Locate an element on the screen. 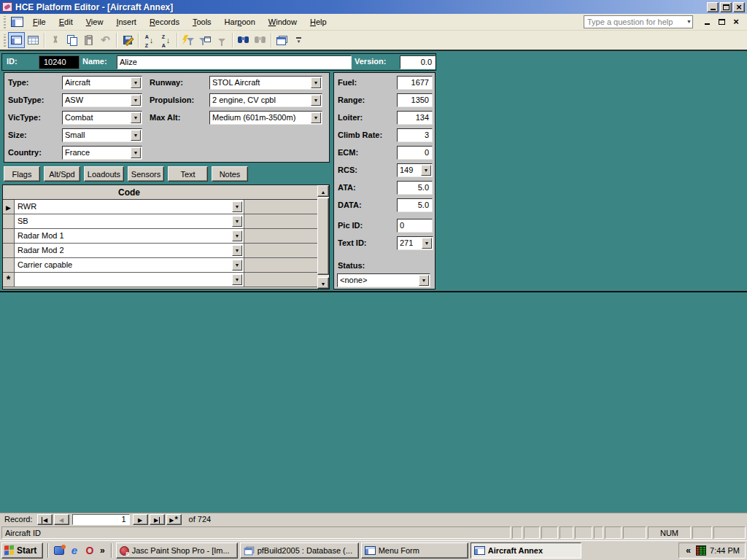 This screenshot has width=747, height=560. tab-sensors: Sensors is located at coordinates (146, 174).